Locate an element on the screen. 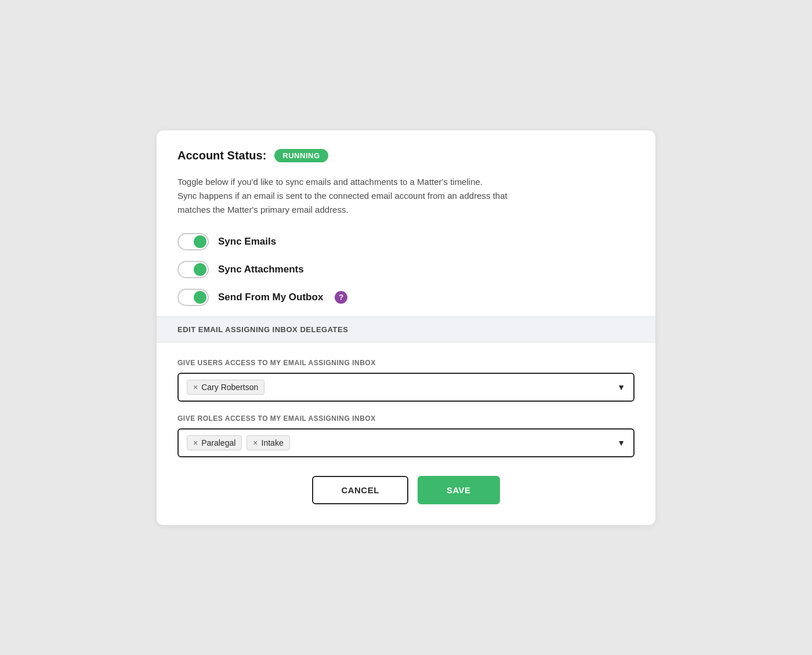  account-status-label: Account Status: is located at coordinates (222, 155).